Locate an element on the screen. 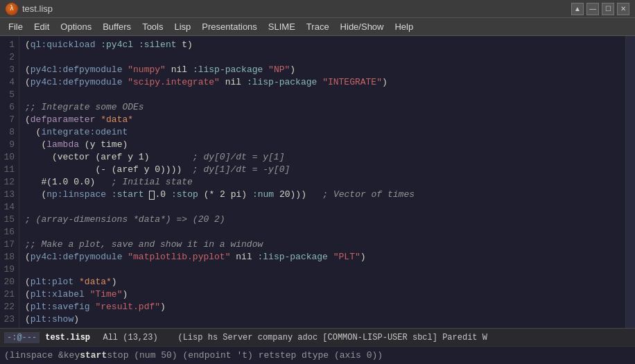  menu-trace: Trace is located at coordinates (318, 27).